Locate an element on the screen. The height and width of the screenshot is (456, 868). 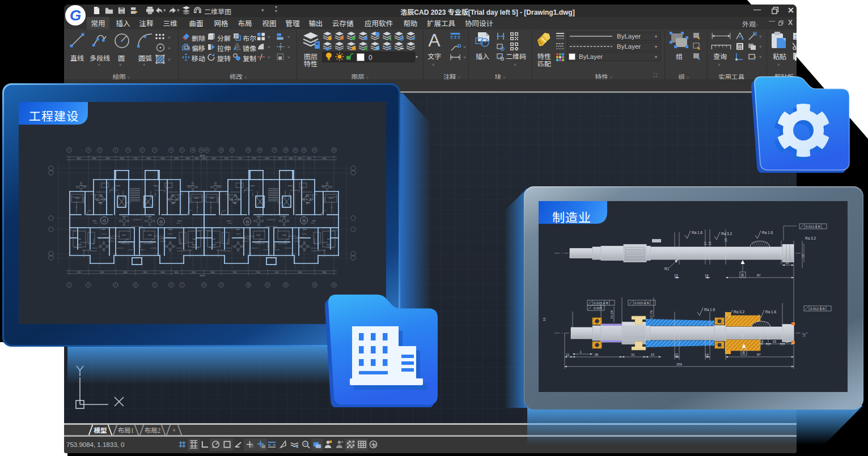
svg-text: 20 is located at coordinates (304, 150).